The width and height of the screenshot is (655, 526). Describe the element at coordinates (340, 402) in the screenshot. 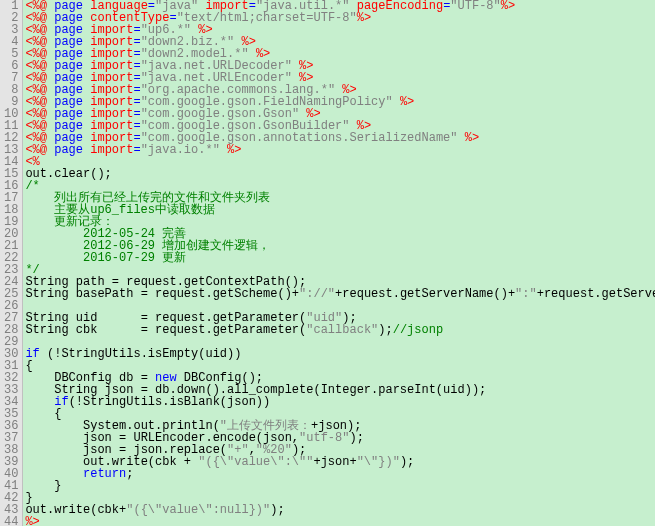

I see `code-line: if(!StringUtils.isBlank(json))` at that location.